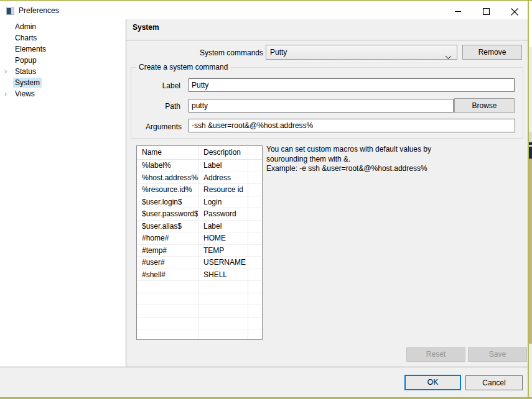 The image size is (532, 399). Describe the element at coordinates (223, 190) in the screenshot. I see `macro-description-cell: Resource id` at that location.